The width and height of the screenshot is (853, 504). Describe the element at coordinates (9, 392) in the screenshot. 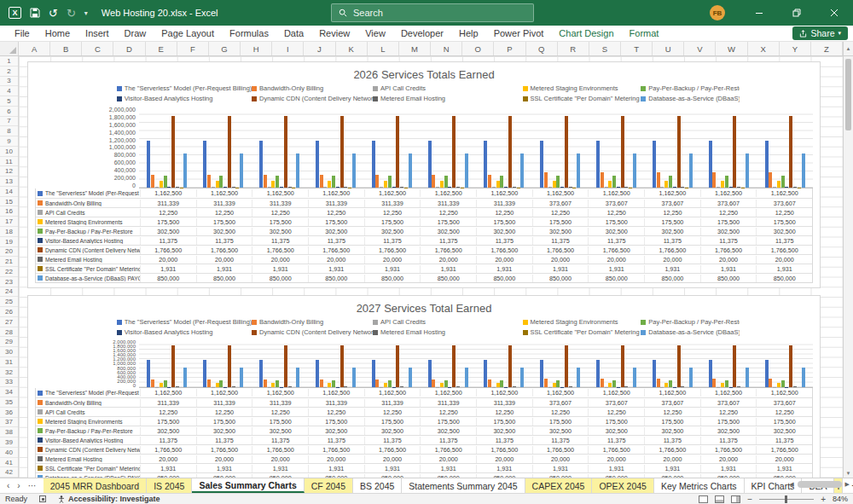

I see `row-header-34: 34` at that location.